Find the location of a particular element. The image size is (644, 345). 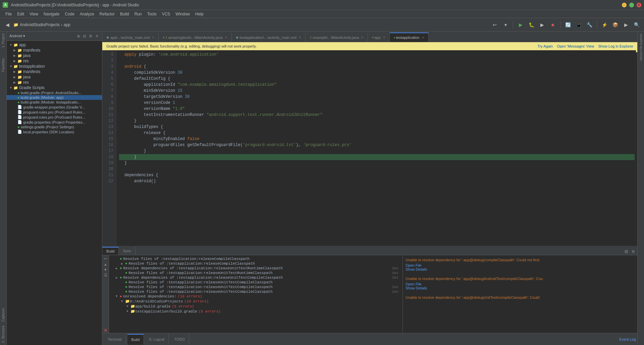

tree-item-settings-gradle: ● settings.gradle (Project Settings) is located at coordinates (54, 127).